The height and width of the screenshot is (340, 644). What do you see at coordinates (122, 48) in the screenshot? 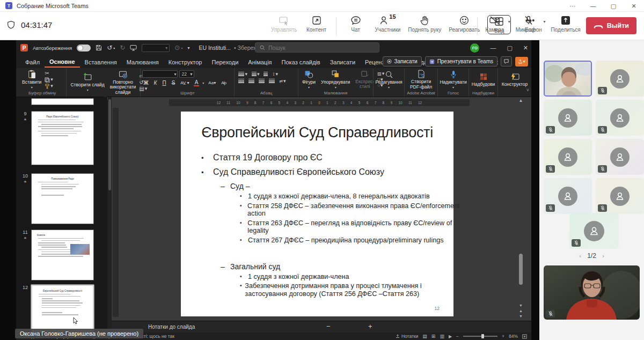
I see `redo-icon: ↻` at bounding box center [122, 48].